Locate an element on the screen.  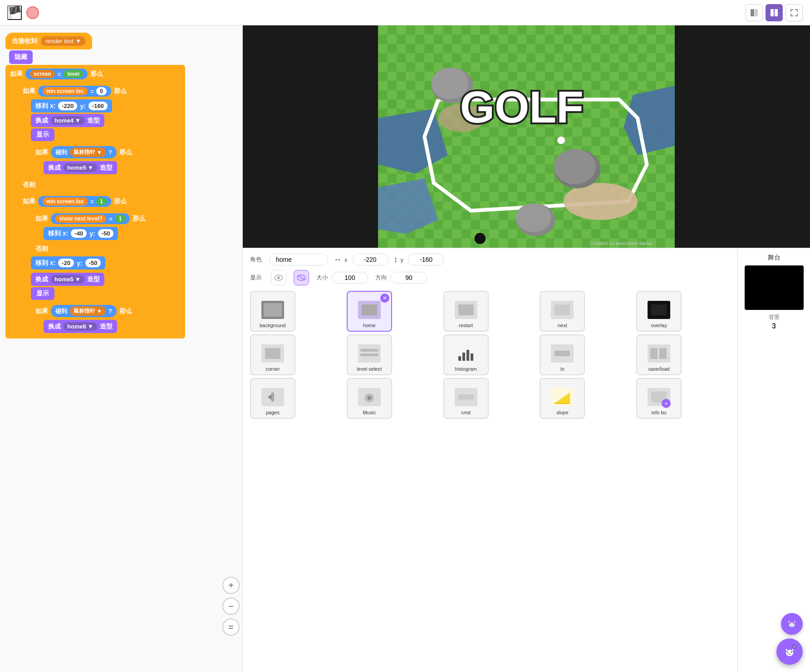
sprite-tile-label: Music is located at coordinates (369, 412).